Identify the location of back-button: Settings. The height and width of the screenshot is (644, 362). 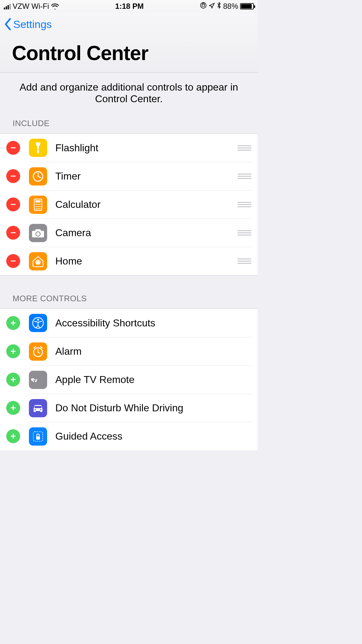
(129, 24).